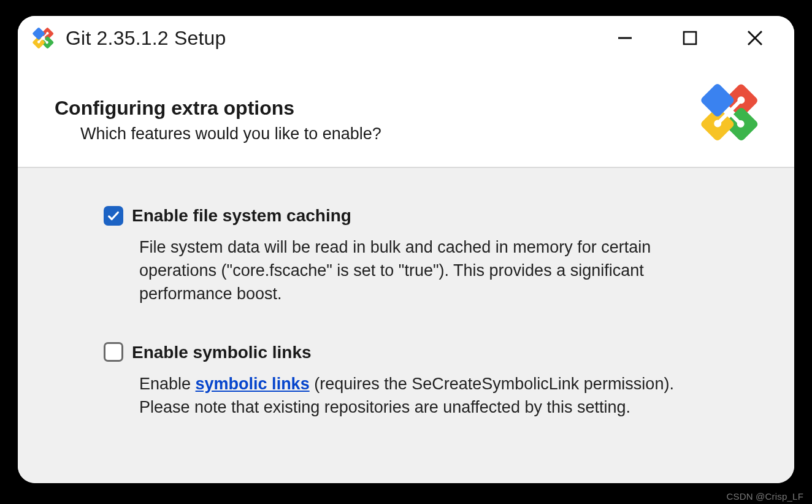 The height and width of the screenshot is (504, 812). What do you see at coordinates (167, 384) in the screenshot?
I see `symlinks-desc-pre: Enable` at bounding box center [167, 384].